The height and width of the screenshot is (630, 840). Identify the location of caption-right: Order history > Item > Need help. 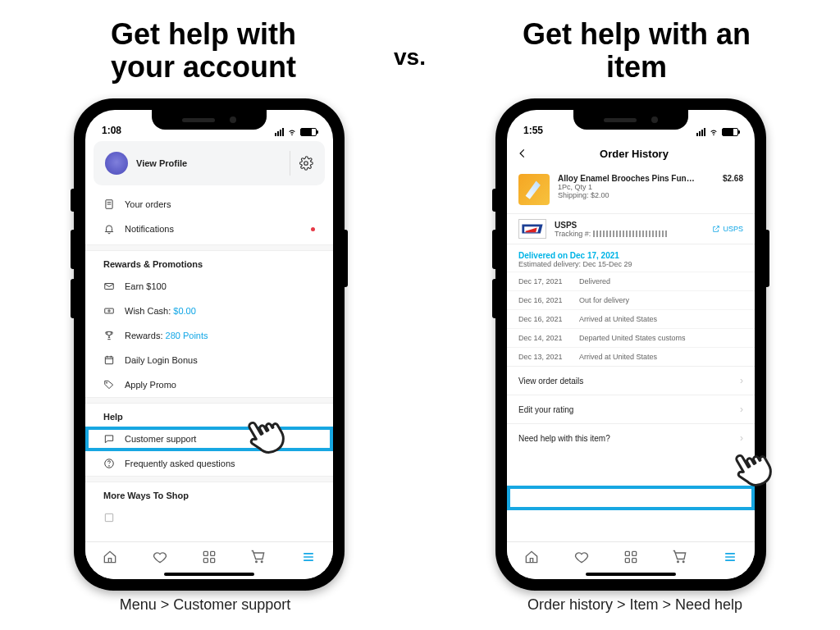
(635, 605).